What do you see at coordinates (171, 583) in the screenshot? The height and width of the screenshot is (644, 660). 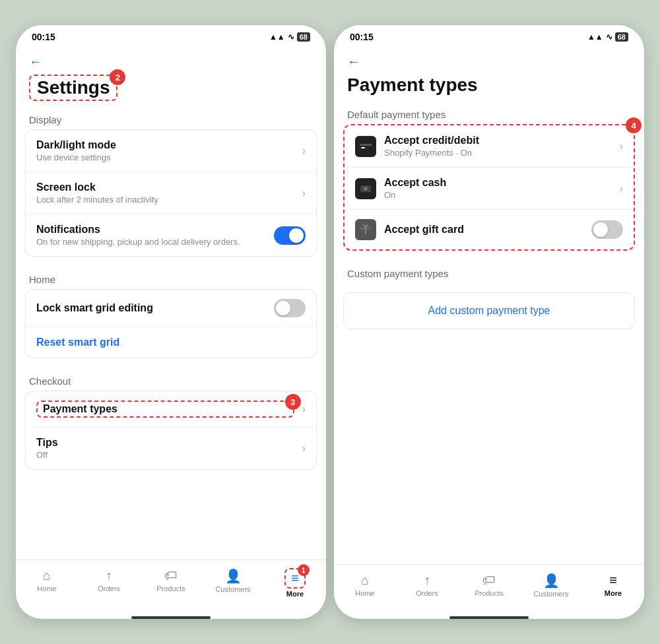 I see `left-nav-products: 🏷 Products` at bounding box center [171, 583].